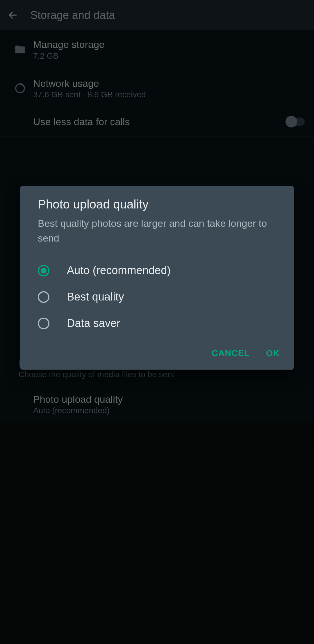  Describe the element at coordinates (231, 353) in the screenshot. I see `cancel-button: CANCEL` at that location.